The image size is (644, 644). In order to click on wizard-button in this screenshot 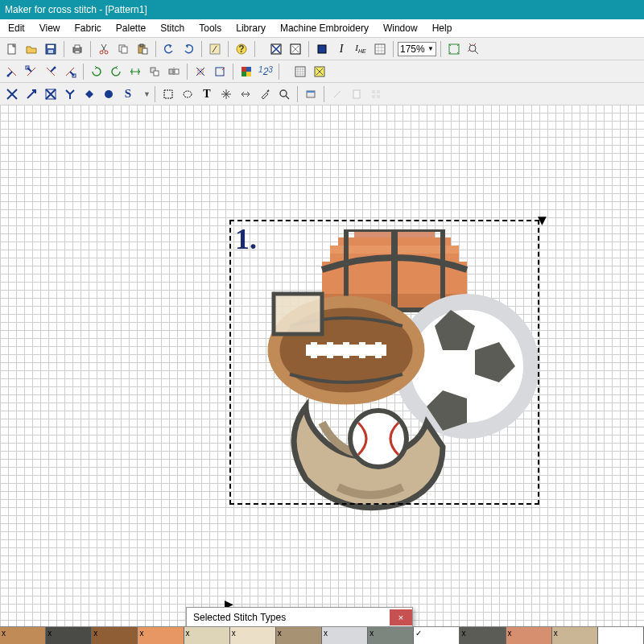, I will do `click(215, 49)`.